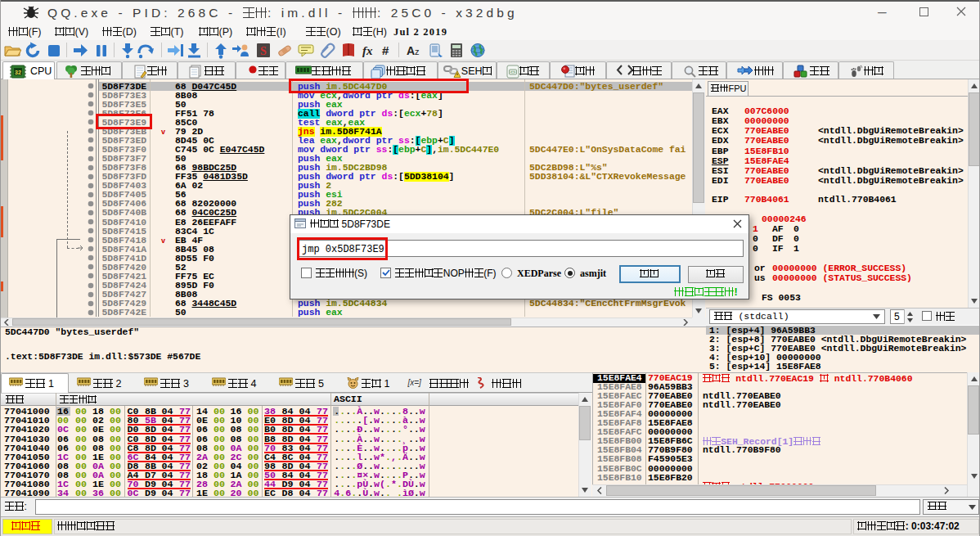  Describe the element at coordinates (263, 51) in the screenshot. I see `svg-text: S` at that location.